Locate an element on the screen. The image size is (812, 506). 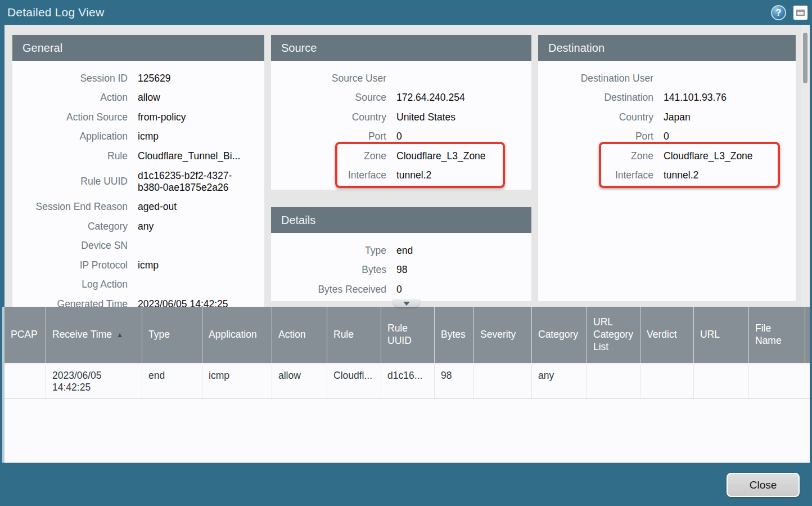
col-header-type: Type is located at coordinates (172, 335).